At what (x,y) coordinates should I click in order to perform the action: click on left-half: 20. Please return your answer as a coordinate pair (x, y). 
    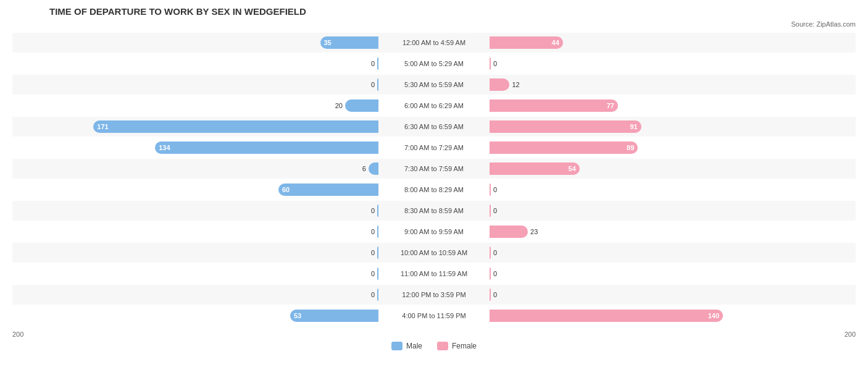
    Looking at the image, I should click on (223, 106).